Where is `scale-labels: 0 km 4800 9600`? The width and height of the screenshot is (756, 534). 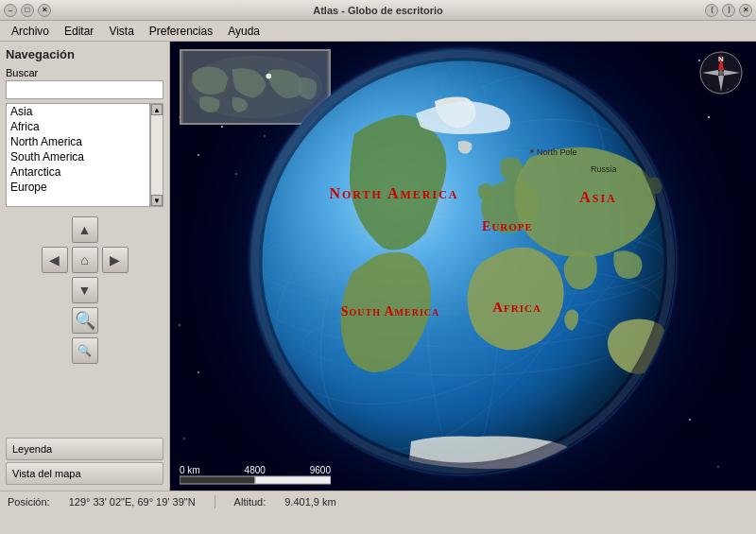
scale-labels: 0 km 4800 9600 is located at coordinates (255, 471).